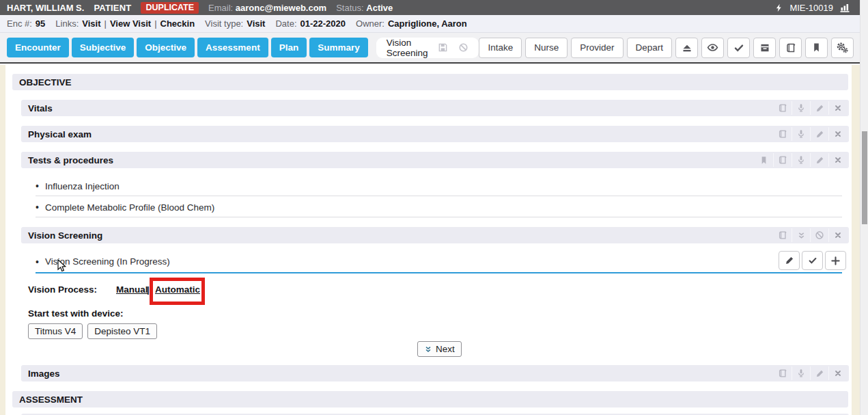 The height and width of the screenshot is (415, 868). Describe the element at coordinates (60, 134) in the screenshot. I see `panel-physical-exam-title: Physical exam` at that location.